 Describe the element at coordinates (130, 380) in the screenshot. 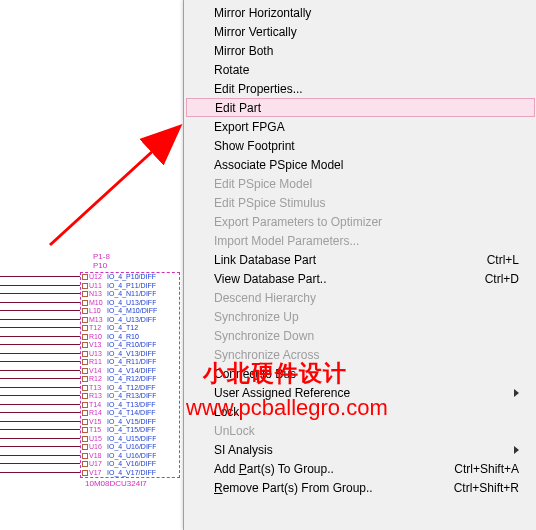

I see `pin-row: R12IO_4_R12/DIFF` at that location.